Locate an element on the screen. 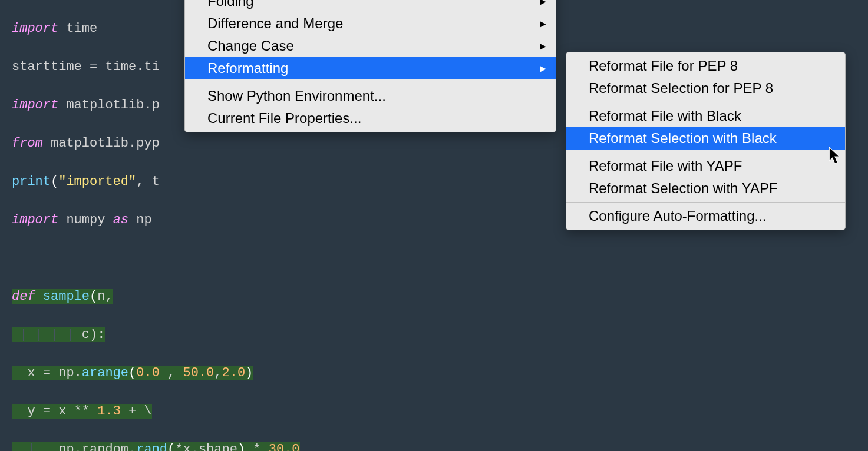 The height and width of the screenshot is (451, 868). menu-item-reformat-selection-pep8: Reformat Selection for PEP 8 is located at coordinates (706, 88).